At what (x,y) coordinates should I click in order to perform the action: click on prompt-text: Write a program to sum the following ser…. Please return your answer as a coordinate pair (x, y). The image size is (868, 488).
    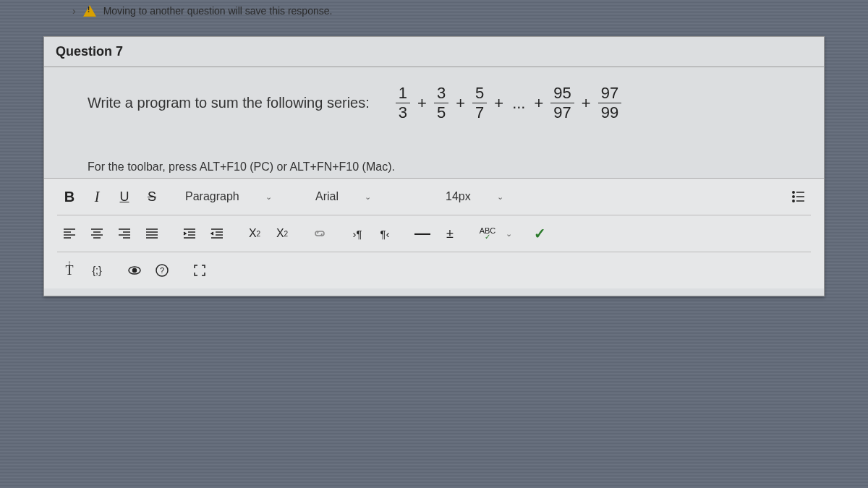
    Looking at the image, I should click on (229, 103).